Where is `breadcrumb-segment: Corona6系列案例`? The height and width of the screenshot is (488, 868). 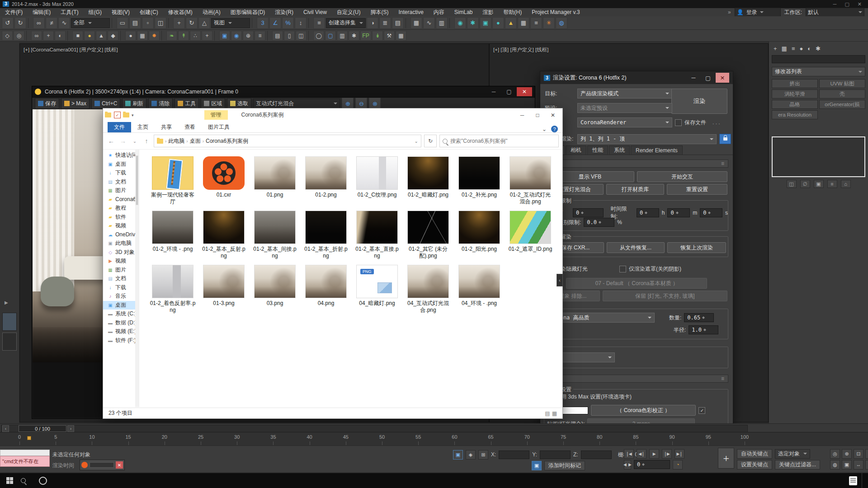 breadcrumb-segment: Corona6系列案例 is located at coordinates (227, 141).